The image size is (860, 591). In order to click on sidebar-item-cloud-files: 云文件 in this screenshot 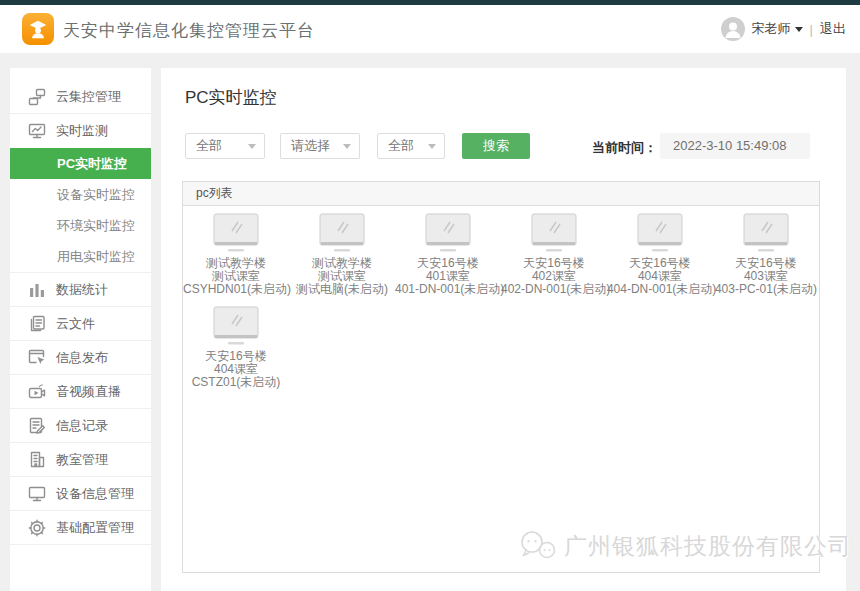, I will do `click(80, 324)`.